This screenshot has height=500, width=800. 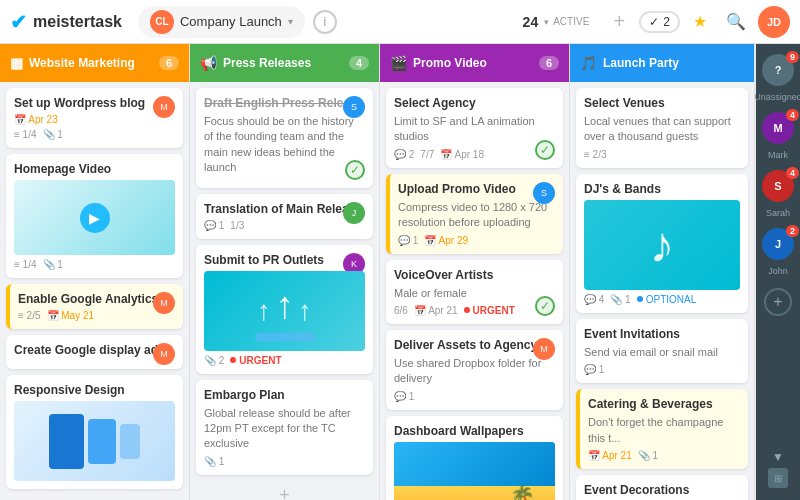 I want to click on card-catering: Catering & Beverages Don't forget the ch…, so click(x=662, y=429).